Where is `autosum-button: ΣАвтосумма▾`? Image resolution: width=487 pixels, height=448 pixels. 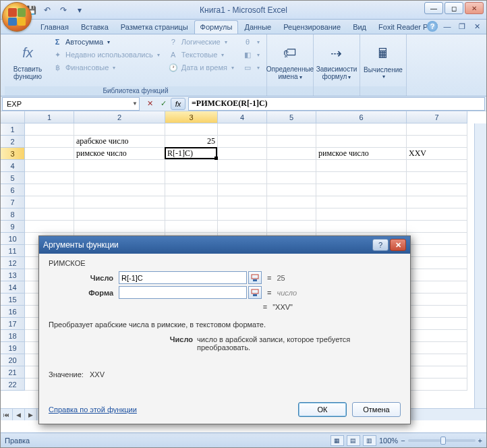
autosum-button: ΣАвтосумма▾ is located at coordinates (106, 42).